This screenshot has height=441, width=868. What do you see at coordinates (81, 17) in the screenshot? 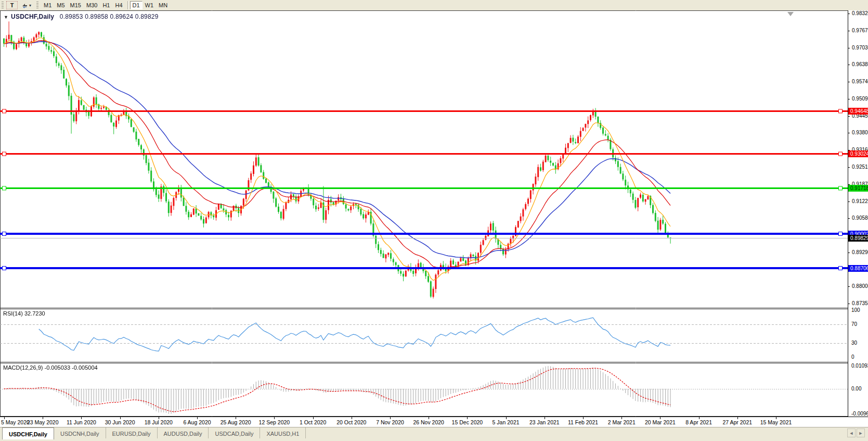
I see `chart-title: ▼USDCHF,Daily 0.89853 0.89858 0.89624 0.…` at bounding box center [81, 17].